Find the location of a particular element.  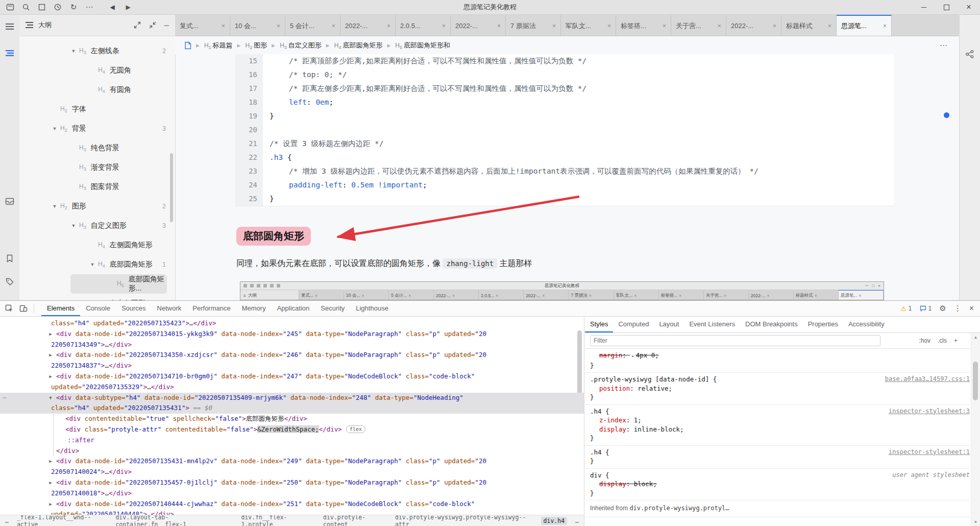

code-line: left: 0em; is located at coordinates (578, 102).